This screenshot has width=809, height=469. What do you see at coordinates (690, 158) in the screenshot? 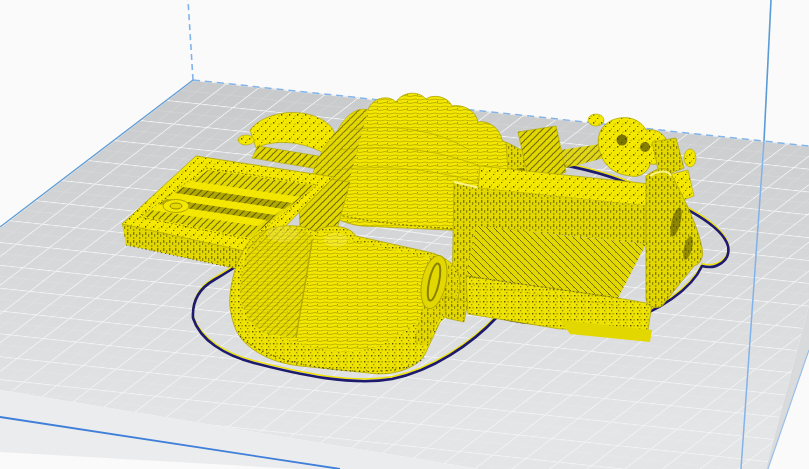
I see `part-tiny` at bounding box center [690, 158].